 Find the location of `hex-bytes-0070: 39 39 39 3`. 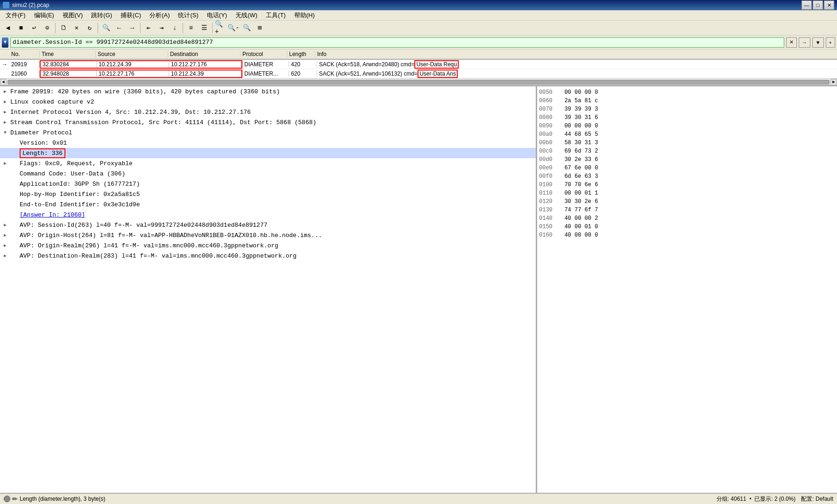

hex-bytes-0070: 39 39 39 3 is located at coordinates (696, 109).